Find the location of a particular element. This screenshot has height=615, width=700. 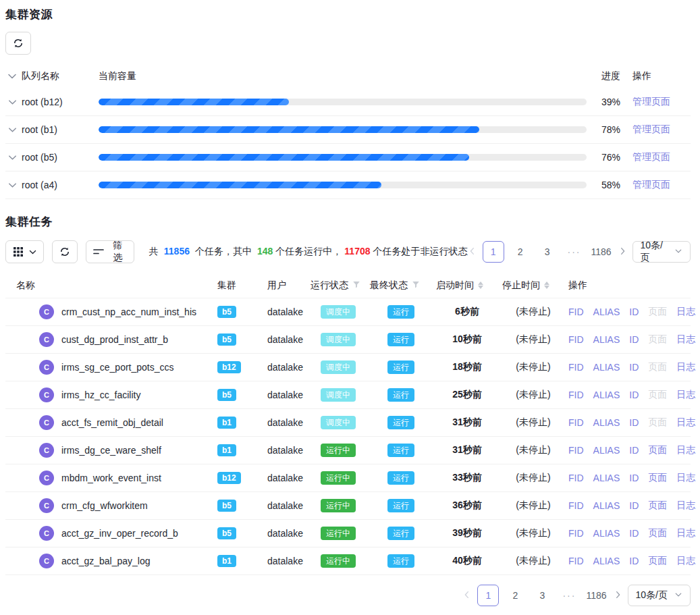

col-run-state: 运行状态 is located at coordinates (336, 286).